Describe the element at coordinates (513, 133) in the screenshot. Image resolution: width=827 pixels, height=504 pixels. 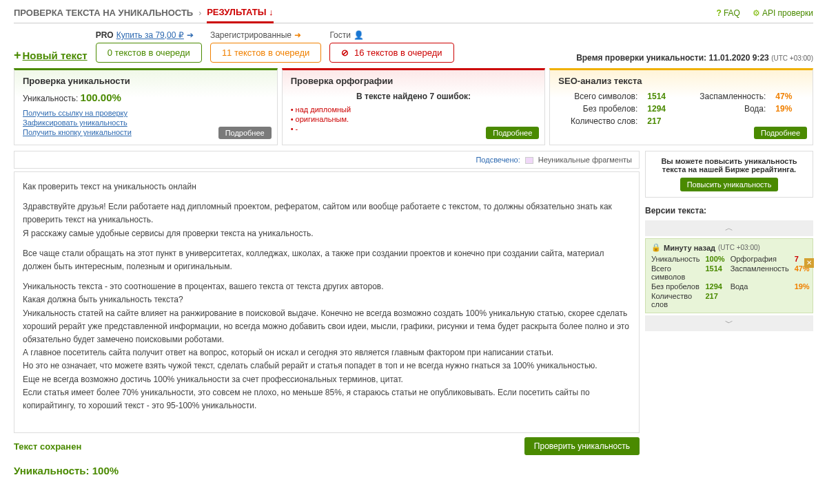
I see `more-spell-button: Подробнее` at that location.